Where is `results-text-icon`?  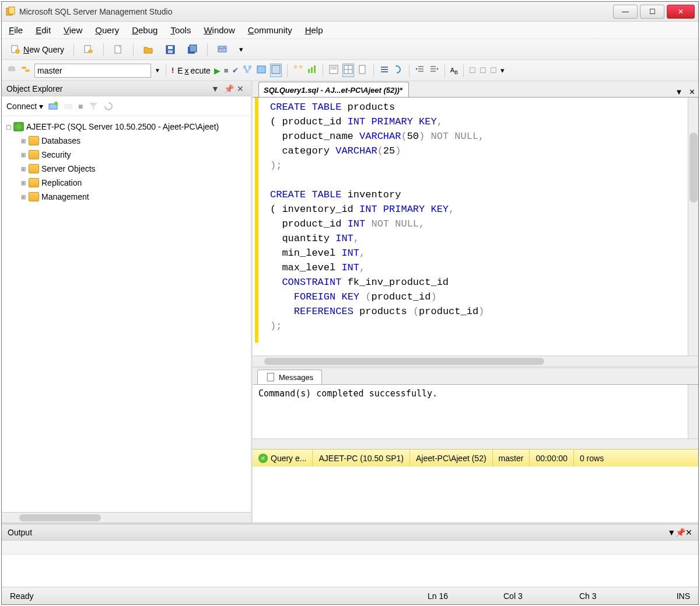 results-text-icon is located at coordinates (334, 70).